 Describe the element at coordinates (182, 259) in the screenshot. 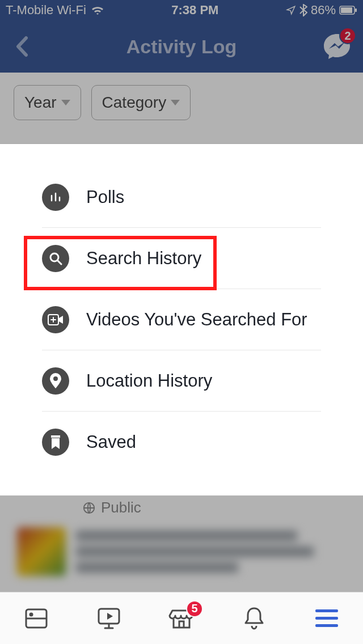

I see `sheet-item-search-history: Search History` at that location.